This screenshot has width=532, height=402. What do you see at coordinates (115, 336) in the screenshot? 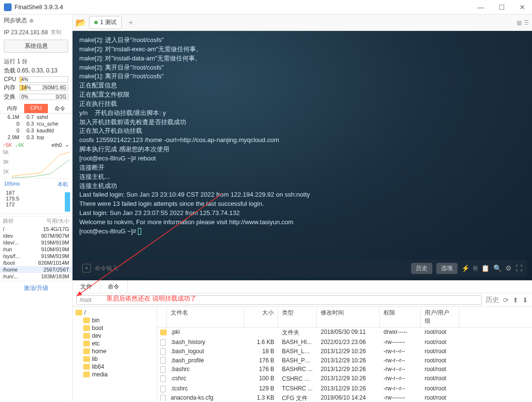
I see `tree-node: dev` at bounding box center [115, 336].